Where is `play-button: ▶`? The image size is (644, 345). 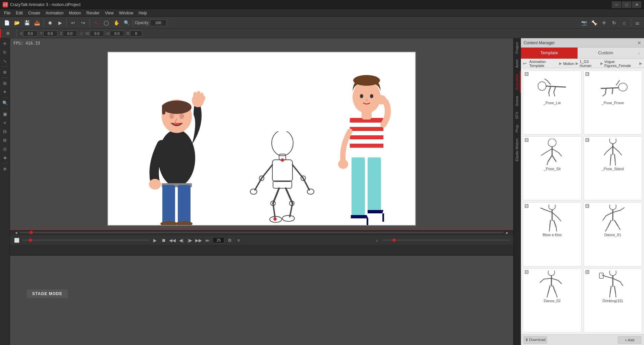
play-button: ▶ is located at coordinates (60, 23).